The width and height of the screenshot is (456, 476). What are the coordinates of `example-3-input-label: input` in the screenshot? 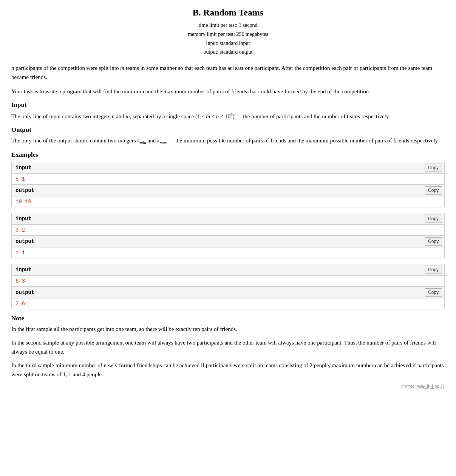 It's located at (217, 270).